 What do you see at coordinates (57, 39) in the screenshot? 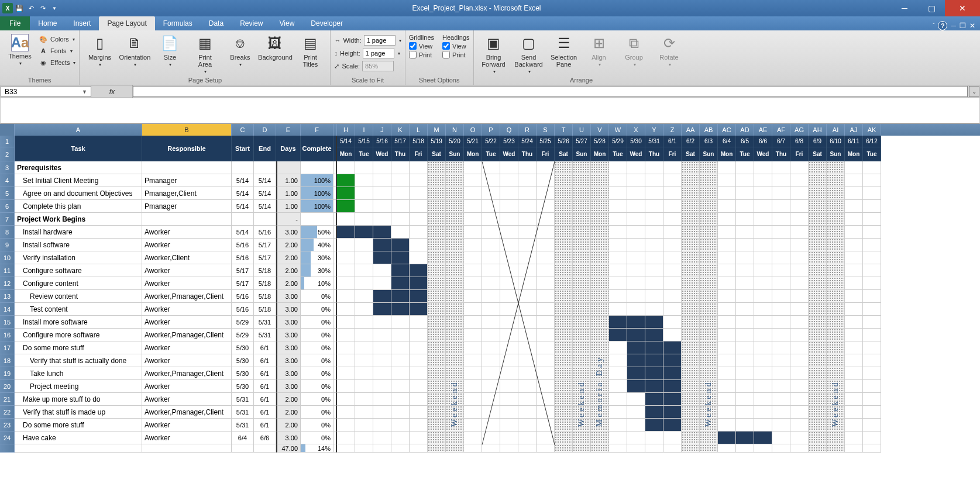
I see `colors-button: 🎨Colors▾` at bounding box center [57, 39].